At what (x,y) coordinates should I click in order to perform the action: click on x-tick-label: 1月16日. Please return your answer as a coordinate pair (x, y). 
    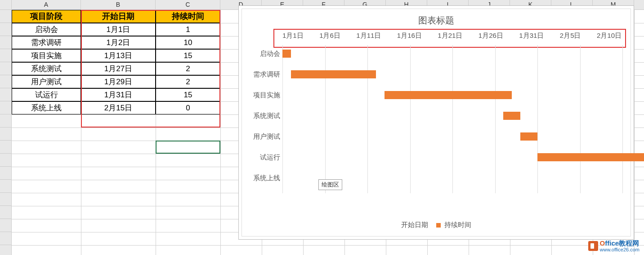
    Looking at the image, I should click on (409, 38).